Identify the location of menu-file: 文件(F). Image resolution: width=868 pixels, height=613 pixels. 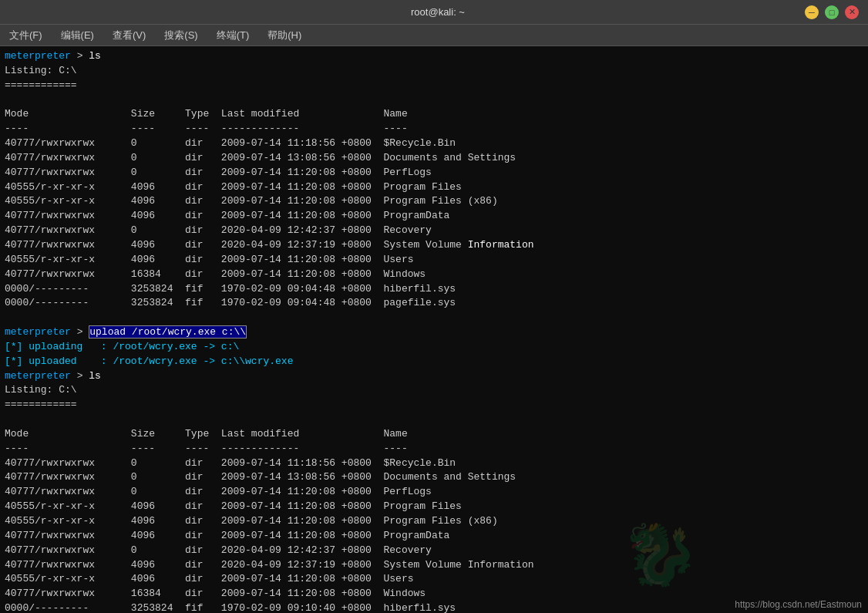
(26, 35).